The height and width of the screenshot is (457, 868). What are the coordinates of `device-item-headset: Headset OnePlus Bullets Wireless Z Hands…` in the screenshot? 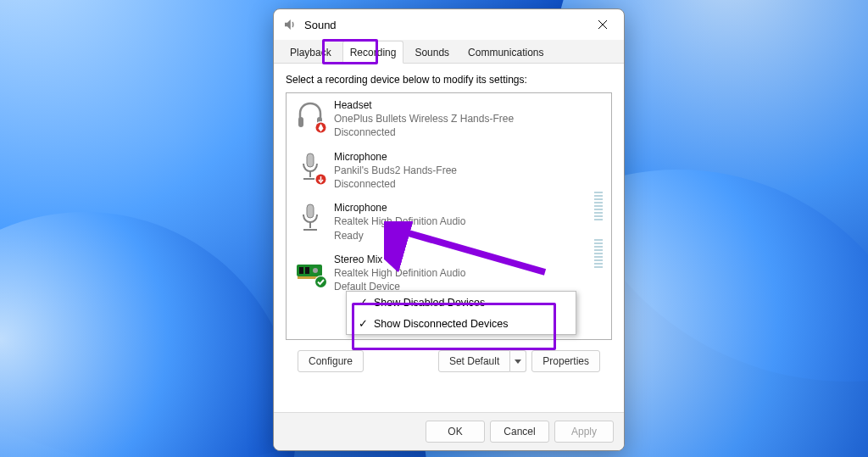 It's located at (449, 119).